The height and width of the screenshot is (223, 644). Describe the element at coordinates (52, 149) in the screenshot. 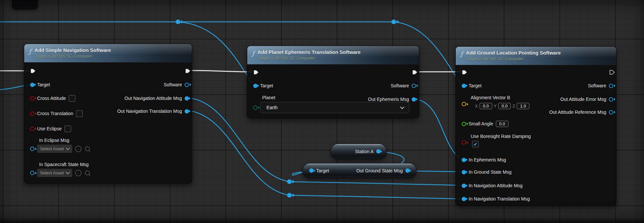

I see `asset-select-label: Select Asset` at that location.